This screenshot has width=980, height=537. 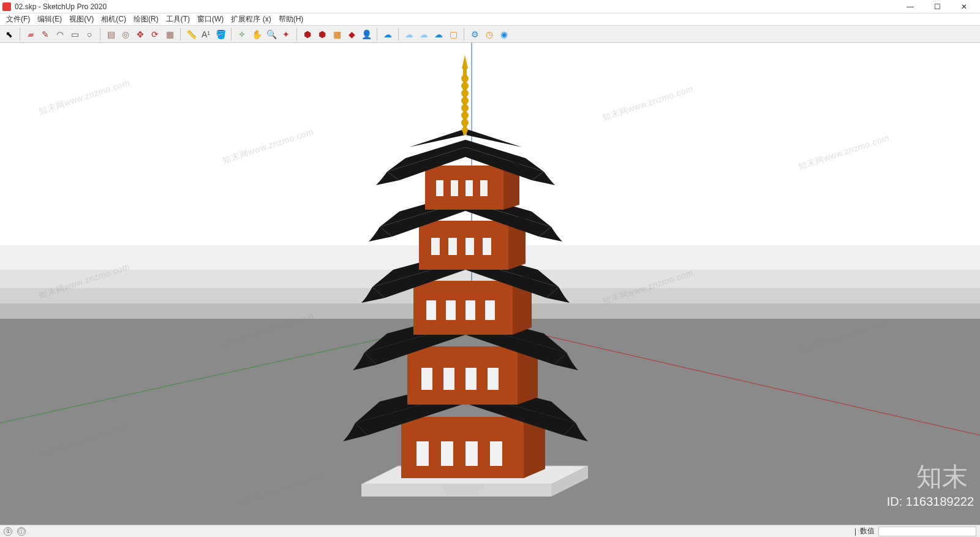 I want to click on status-value-label: 数值, so click(x=867, y=531).